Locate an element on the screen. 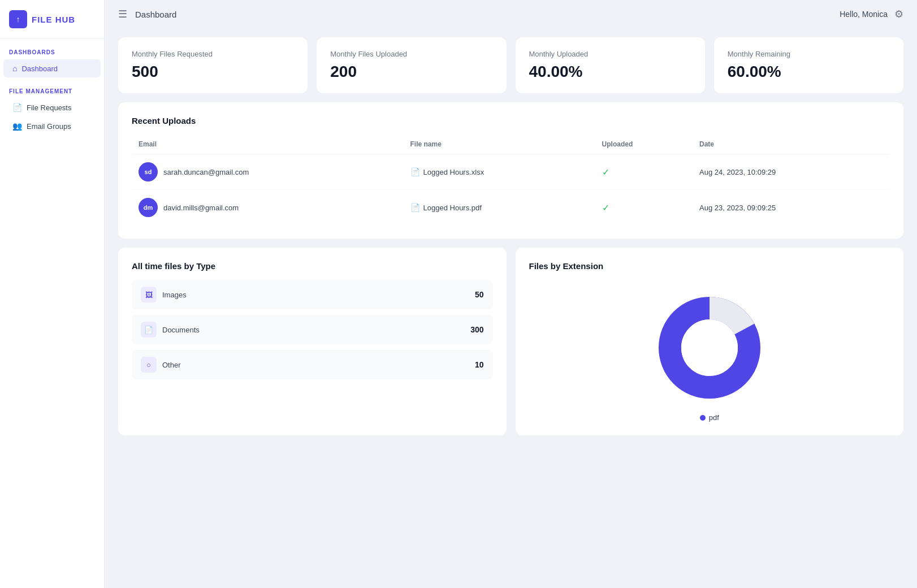 The height and width of the screenshot is (588, 917). stat-card-monthly-remaining: Monthly Remaining 60.00% is located at coordinates (808, 66).